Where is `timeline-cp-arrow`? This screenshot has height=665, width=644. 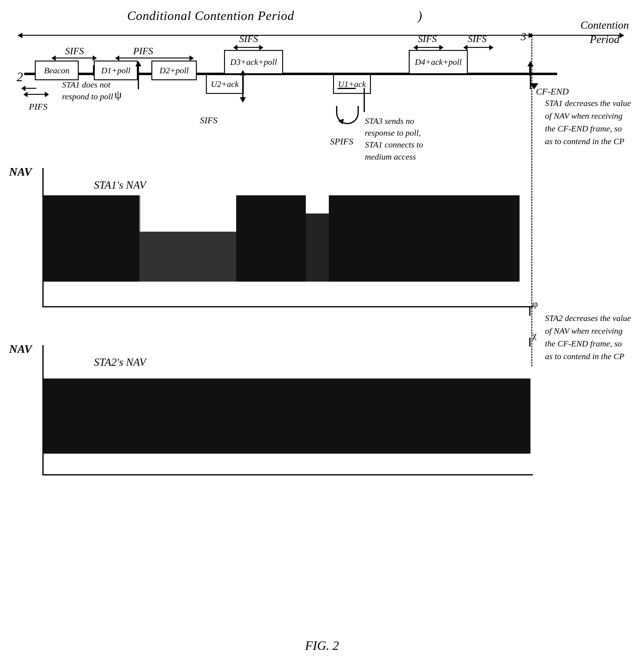 timeline-cp-arrow is located at coordinates (575, 35).